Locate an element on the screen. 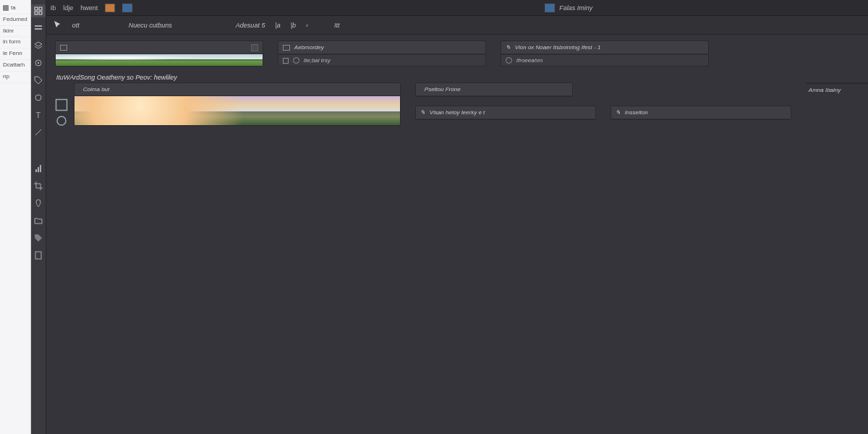 This screenshot has height=434, width=868. section-header-label: Itt is located at coordinates (337, 25).